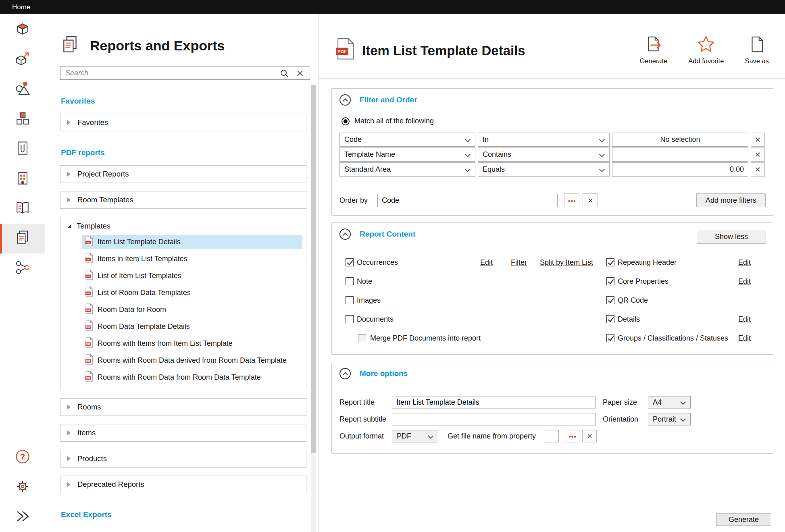 The image size is (785, 532). What do you see at coordinates (519, 262) in the screenshot?
I see `occurrences-filter-link: Filter` at bounding box center [519, 262].